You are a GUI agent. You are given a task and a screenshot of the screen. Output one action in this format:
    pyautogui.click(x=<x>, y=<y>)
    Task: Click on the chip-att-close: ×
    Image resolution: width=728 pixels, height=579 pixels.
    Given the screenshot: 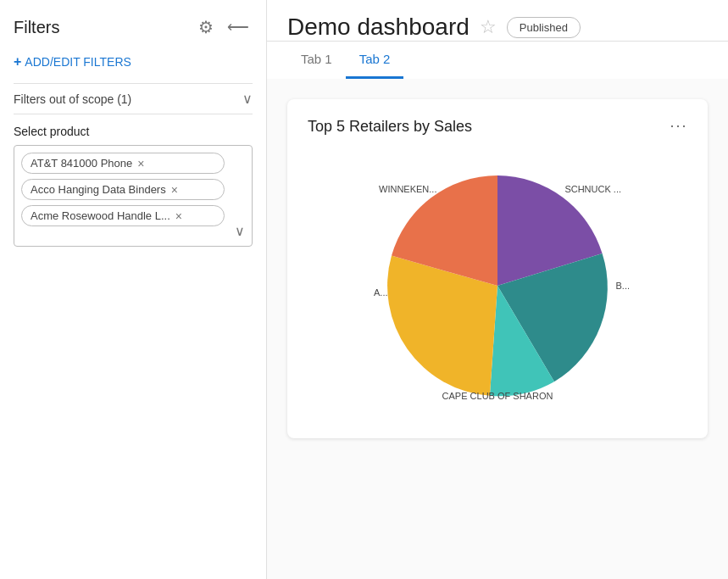 What is the action you would take?
    pyautogui.click(x=141, y=164)
    